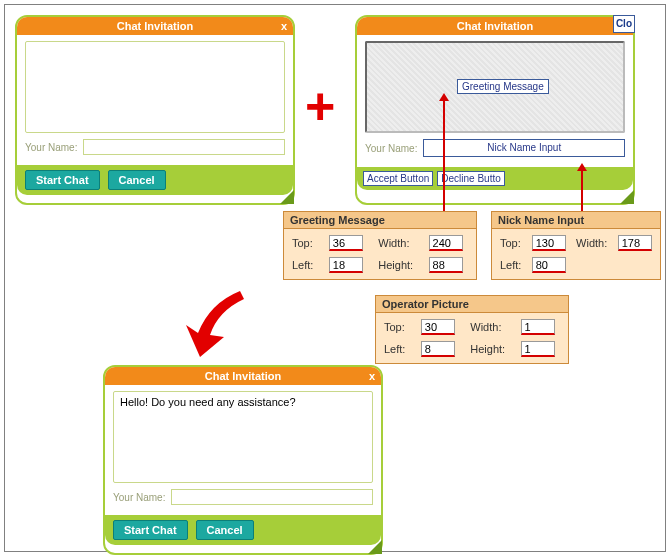 The height and width of the screenshot is (556, 670). I want to click on nickname-placeholder: Nick Name Input, so click(524, 148).